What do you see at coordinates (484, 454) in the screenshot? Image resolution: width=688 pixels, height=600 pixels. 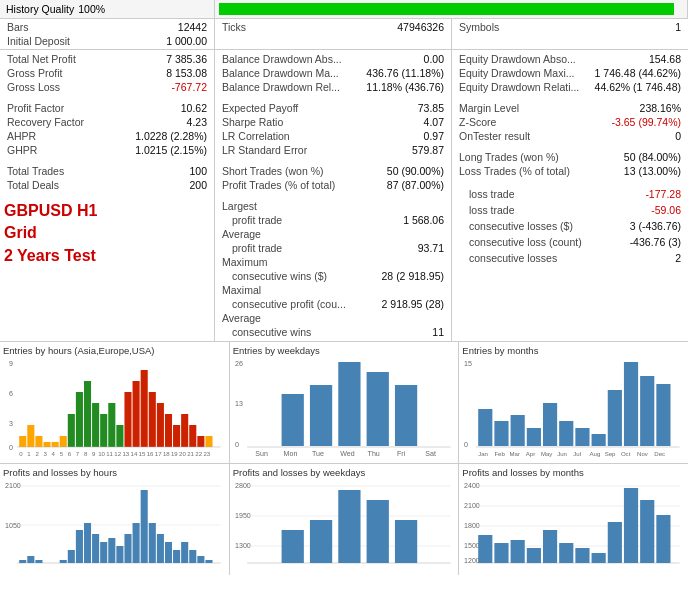 I see `svg-text: Jan` at bounding box center [484, 454].